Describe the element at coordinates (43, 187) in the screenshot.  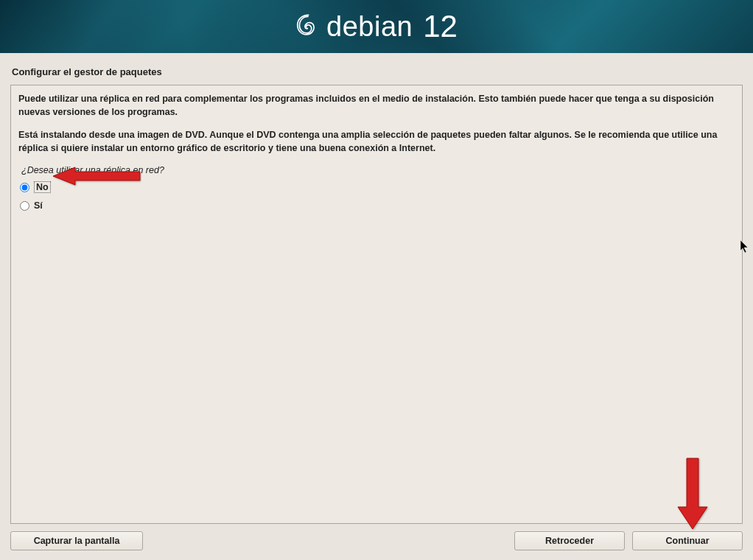
I see `radio-label-no: No` at that location.